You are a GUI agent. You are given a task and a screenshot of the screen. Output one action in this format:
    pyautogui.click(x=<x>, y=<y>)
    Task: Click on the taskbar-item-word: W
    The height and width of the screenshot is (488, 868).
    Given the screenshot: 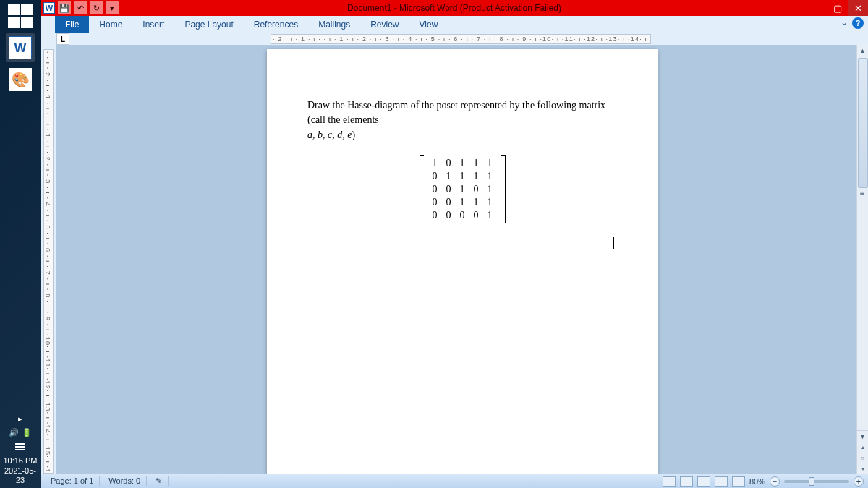 What is the action you would take?
    pyautogui.click(x=20, y=48)
    